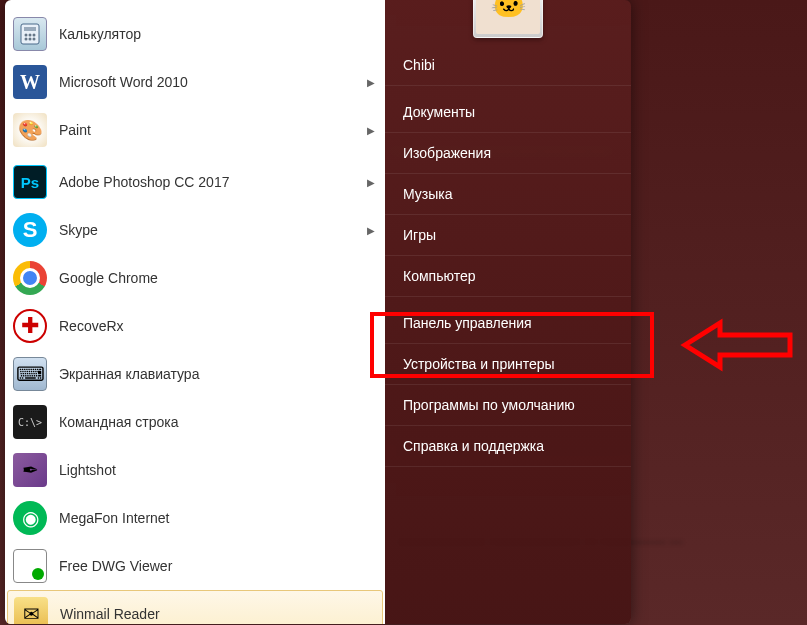  I want to click on program-label: Free DWG Viewer, so click(217, 566).